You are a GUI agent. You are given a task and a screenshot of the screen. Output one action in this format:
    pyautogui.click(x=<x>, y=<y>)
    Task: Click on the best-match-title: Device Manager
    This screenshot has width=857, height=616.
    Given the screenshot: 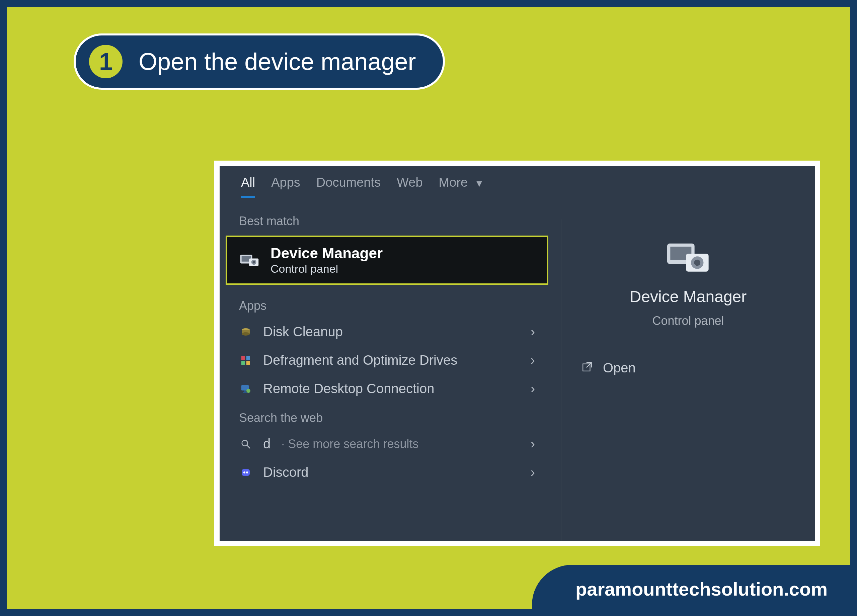 What is the action you would take?
    pyautogui.click(x=326, y=253)
    